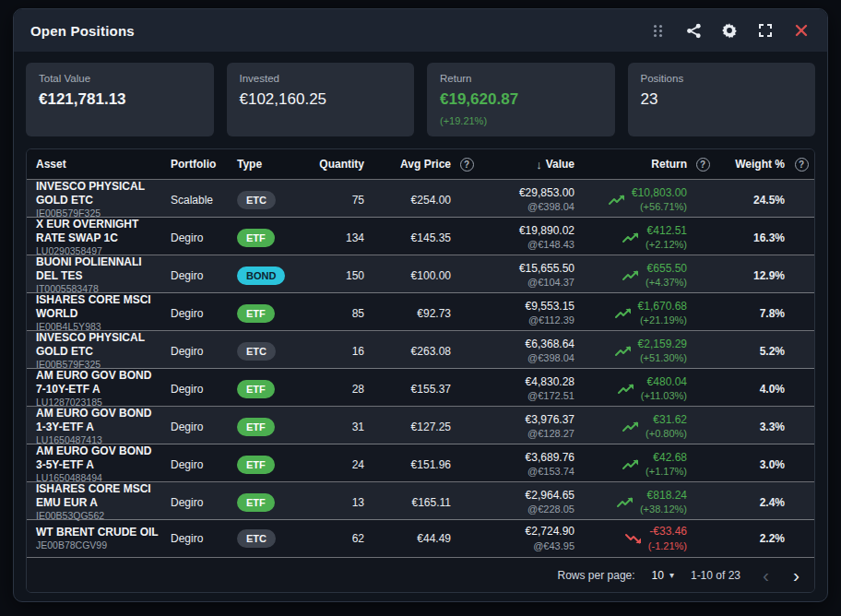 The width and height of the screenshot is (841, 616). I want to click on return-amount: €10,803.00, so click(659, 194).